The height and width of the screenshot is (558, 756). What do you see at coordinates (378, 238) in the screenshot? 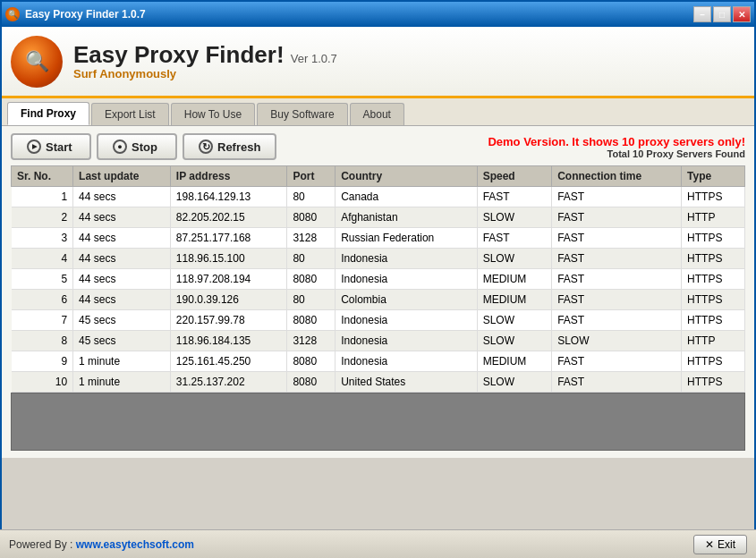
I see `table-row: 344 secs87.251.177.1683128Russian Federa…` at bounding box center [378, 238].